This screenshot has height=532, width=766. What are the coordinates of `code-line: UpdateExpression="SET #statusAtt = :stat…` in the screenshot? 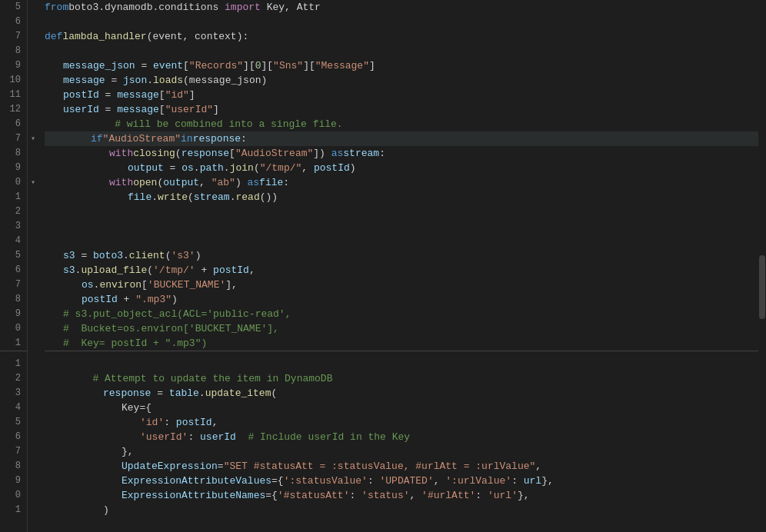 It's located at (405, 466).